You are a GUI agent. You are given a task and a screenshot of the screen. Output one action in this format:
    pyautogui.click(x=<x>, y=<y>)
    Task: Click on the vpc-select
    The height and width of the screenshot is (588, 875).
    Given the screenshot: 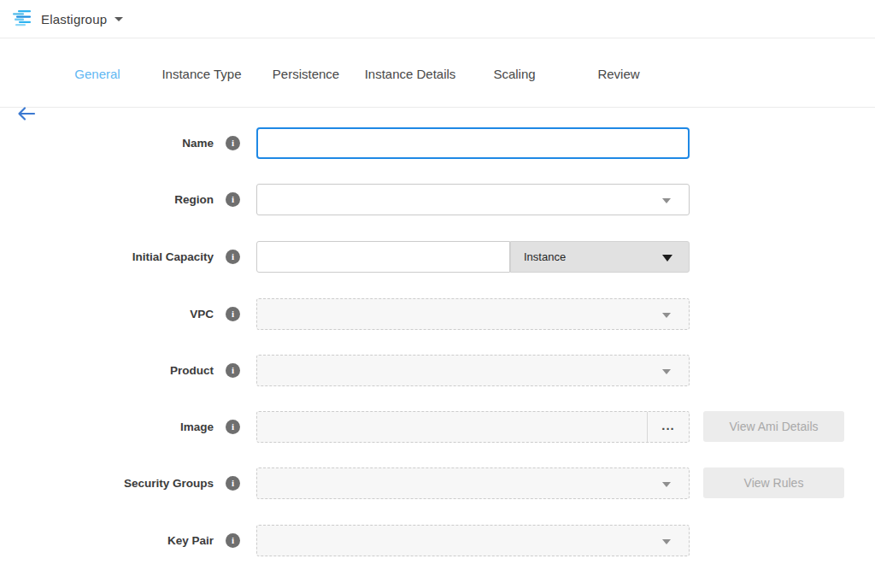 What is the action you would take?
    pyautogui.click(x=473, y=315)
    